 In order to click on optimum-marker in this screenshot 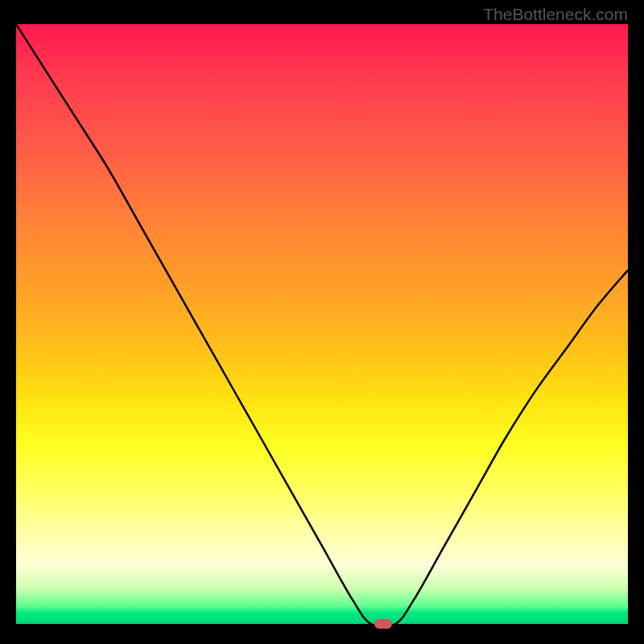, I will do `click(383, 624)`.